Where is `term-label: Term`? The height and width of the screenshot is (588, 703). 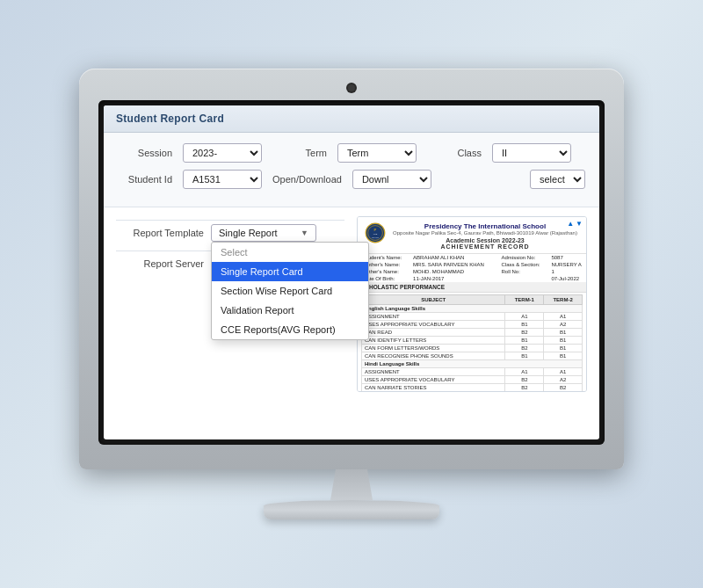 term-label: Term is located at coordinates (300, 153).